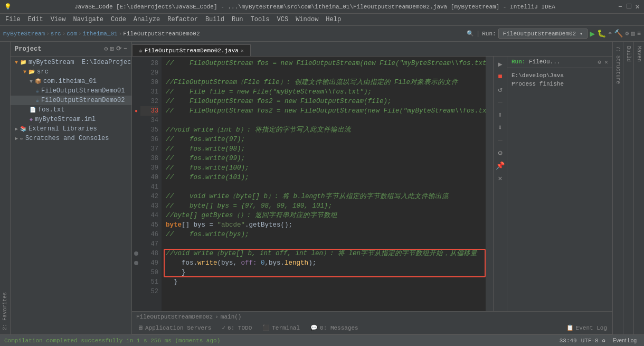  What do you see at coordinates (71, 72) in the screenshot?
I see `tree-item-src: ▼ 📂 src` at bounding box center [71, 72].